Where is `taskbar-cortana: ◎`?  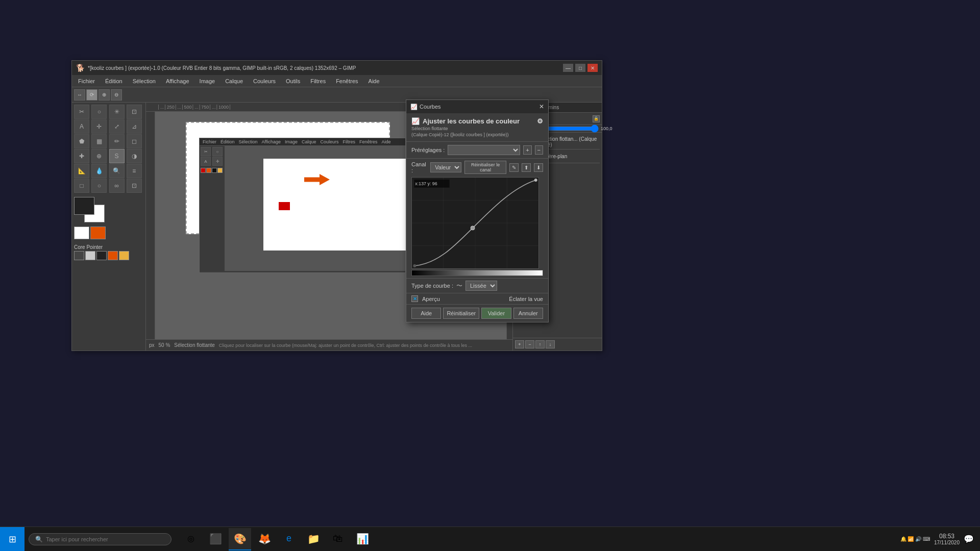
taskbar-cortana: ◎ is located at coordinates (191, 539).